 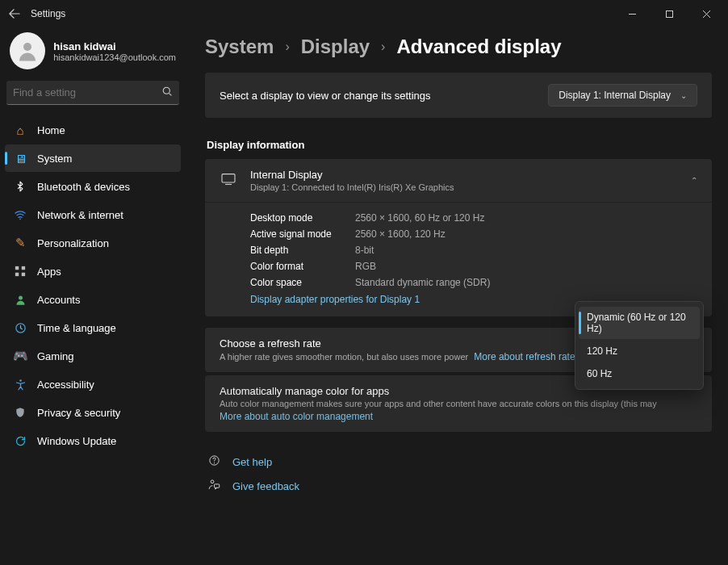 What do you see at coordinates (20, 412) in the screenshot?
I see `shield-icon` at bounding box center [20, 412].